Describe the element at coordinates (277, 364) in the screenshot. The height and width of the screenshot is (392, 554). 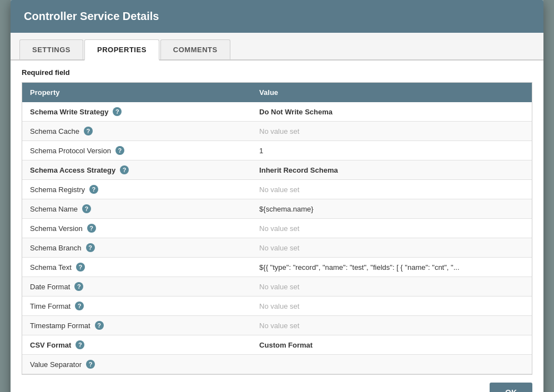
I see `table-row: Value Separator?` at that location.